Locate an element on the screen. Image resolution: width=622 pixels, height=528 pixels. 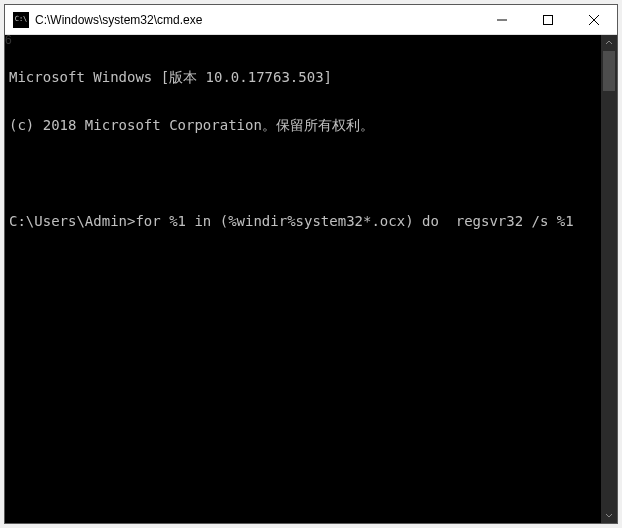
console-prompt-line: C:\Users\Admin>for %1 in (%windir%system… is located at coordinates (303, 221).